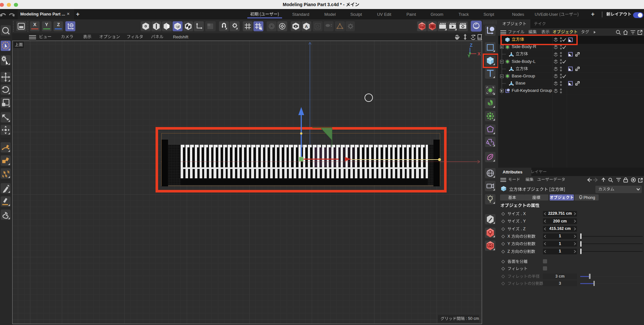  Describe the element at coordinates (469, 55) in the screenshot. I see `svg-text: Y` at that location.